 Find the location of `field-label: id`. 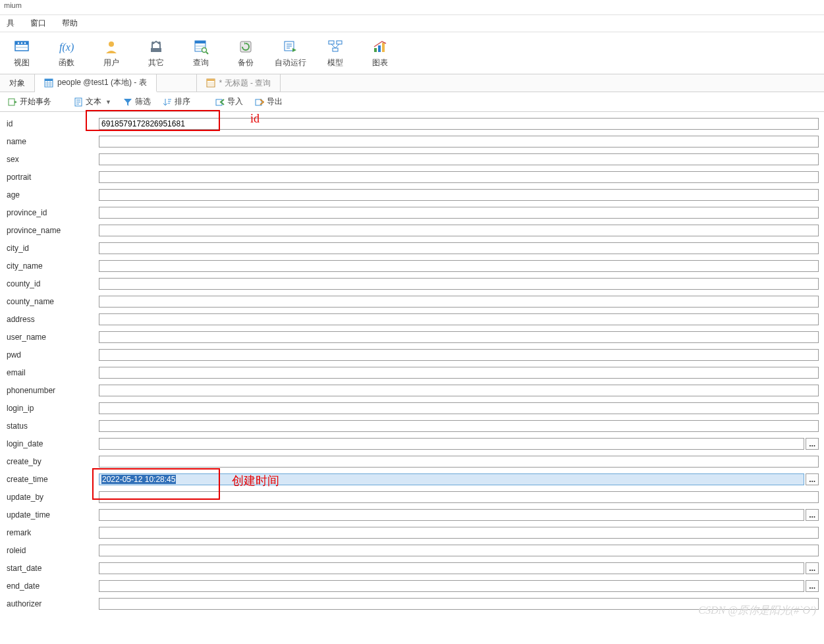

field-label: id is located at coordinates (52, 124).